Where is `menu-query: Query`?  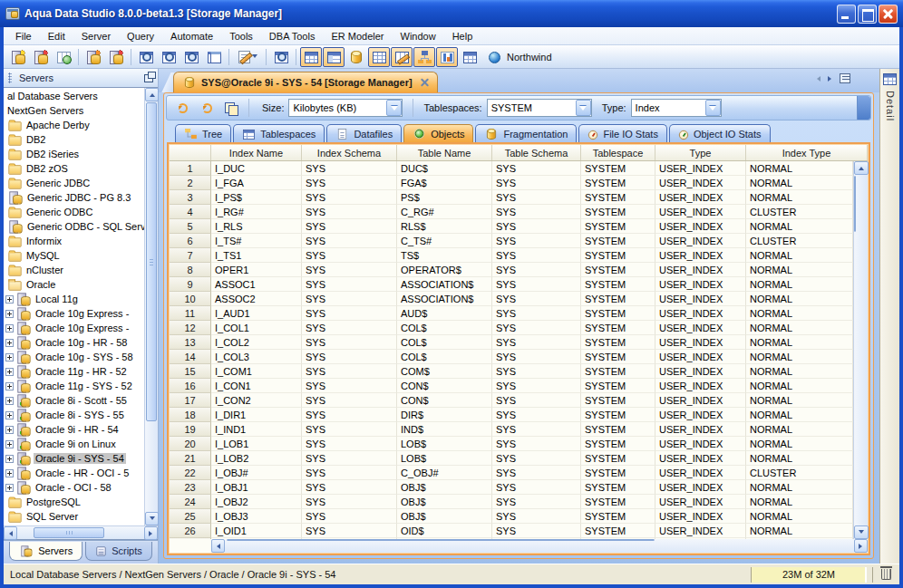
menu-query: Query is located at coordinates (141, 36).